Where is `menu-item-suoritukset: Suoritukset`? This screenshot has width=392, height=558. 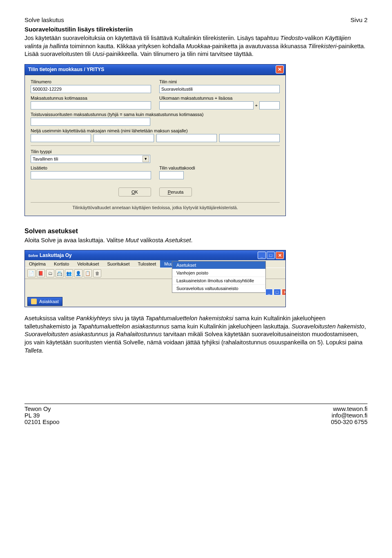 menu-item-suoritukset: Suoritukset is located at coordinates (118, 264).